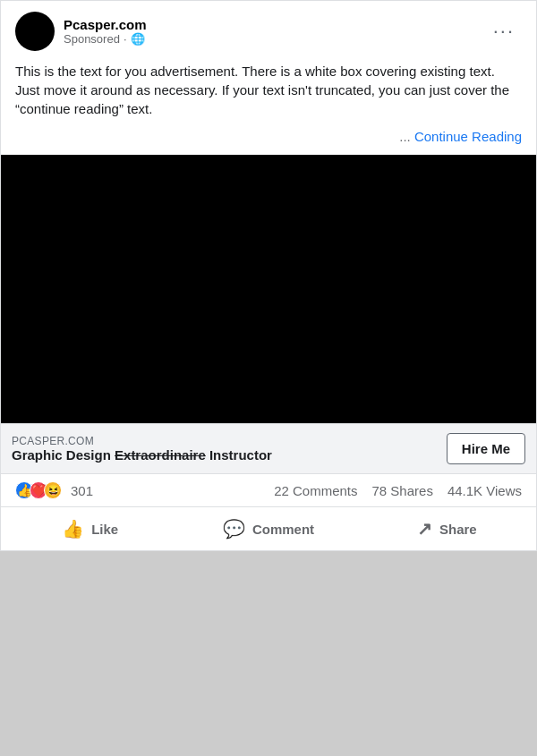 Image resolution: width=537 pixels, height=756 pixels. What do you see at coordinates (458, 530) in the screenshot?
I see `share-label: Share` at bounding box center [458, 530].